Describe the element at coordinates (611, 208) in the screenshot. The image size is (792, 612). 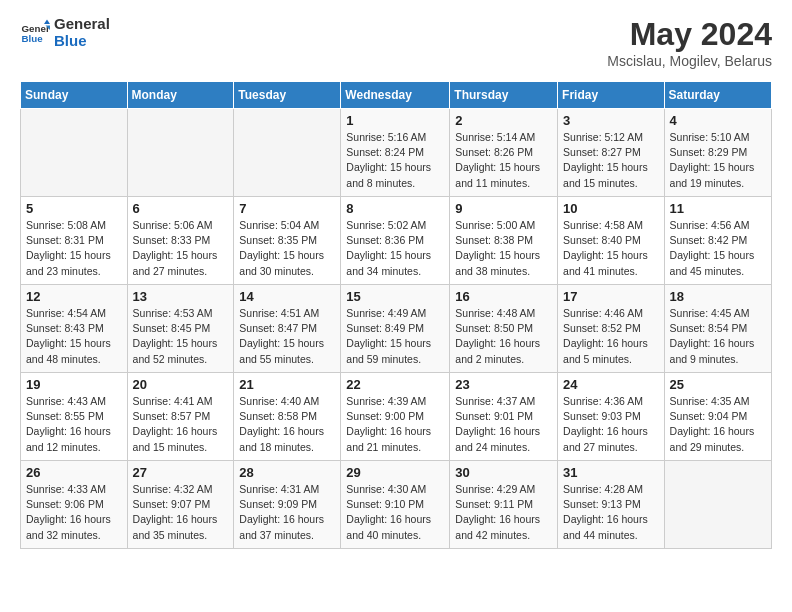
I see `day-number: 10` at that location.